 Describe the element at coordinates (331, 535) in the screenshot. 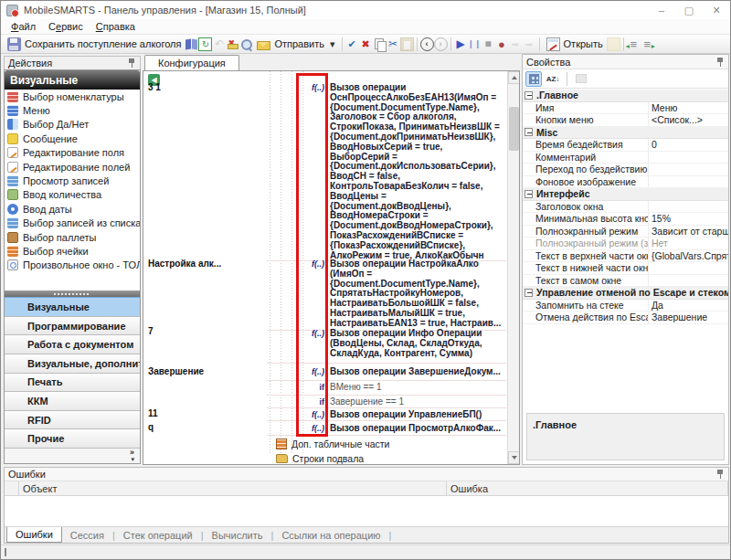

I see `tab-operation-refs: Ссылки на операцию` at that location.